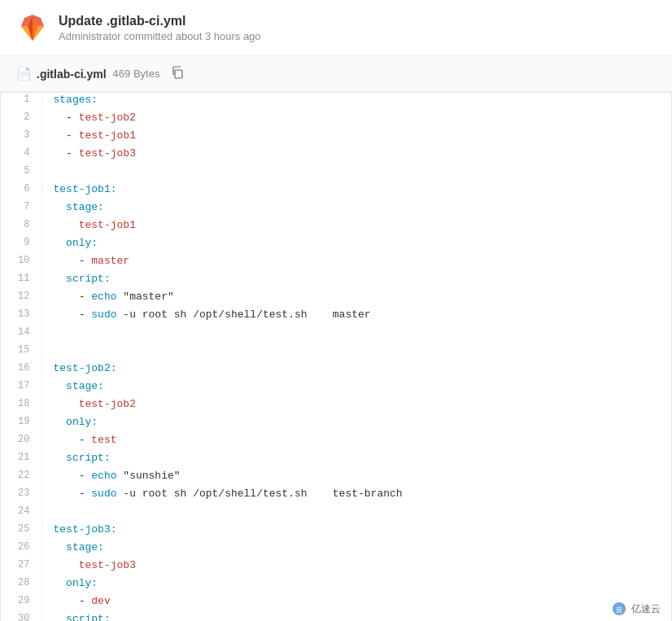  Describe the element at coordinates (21, 388) in the screenshot. I see `line-number: 17` at that location.